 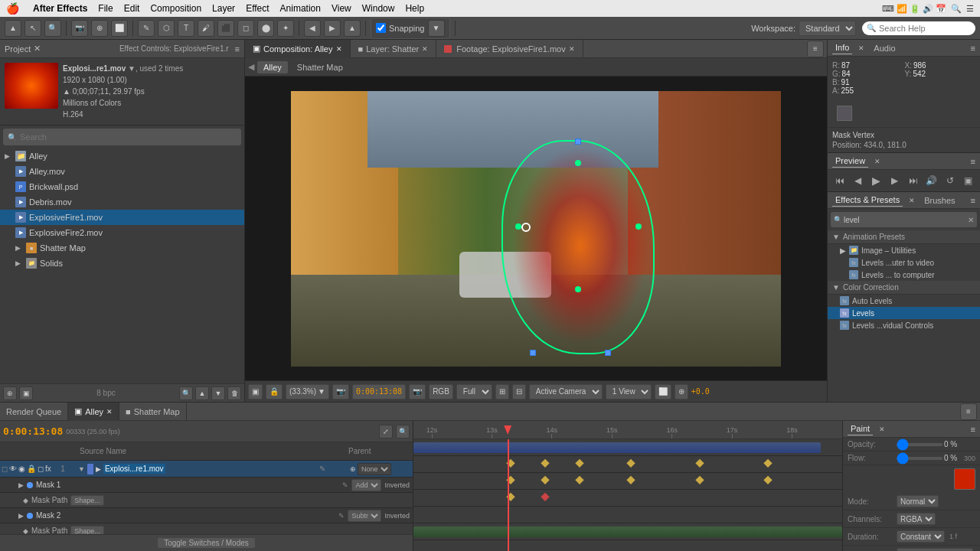 I want to click on tool-roto: ⬤, so click(x=266, y=28).